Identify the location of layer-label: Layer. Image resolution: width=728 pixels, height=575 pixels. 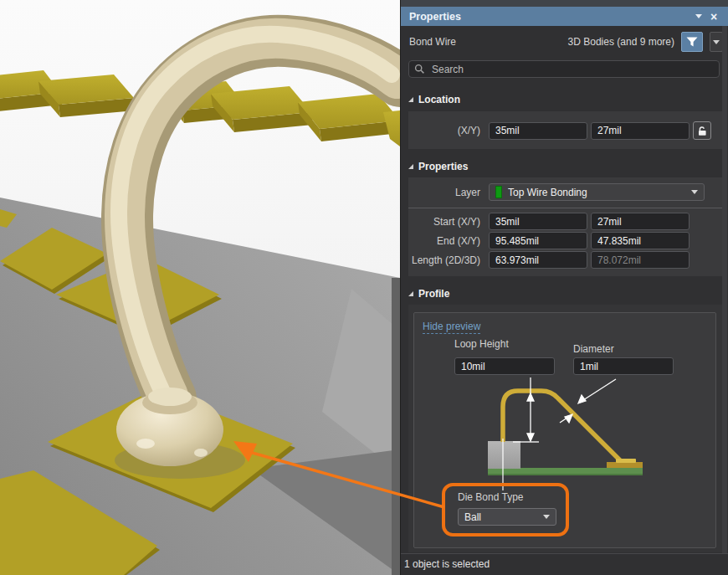
(449, 193).